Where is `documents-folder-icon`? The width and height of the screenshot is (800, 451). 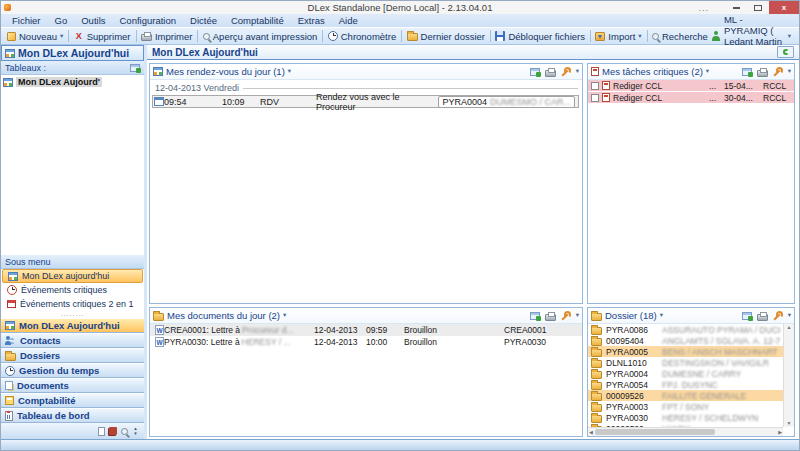
documents-folder-icon is located at coordinates (158, 317).